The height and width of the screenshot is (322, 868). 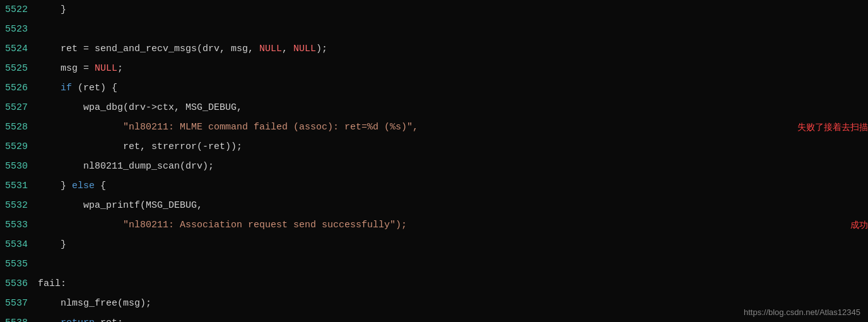 I want to click on code-line: 5535, so click(x=434, y=264).